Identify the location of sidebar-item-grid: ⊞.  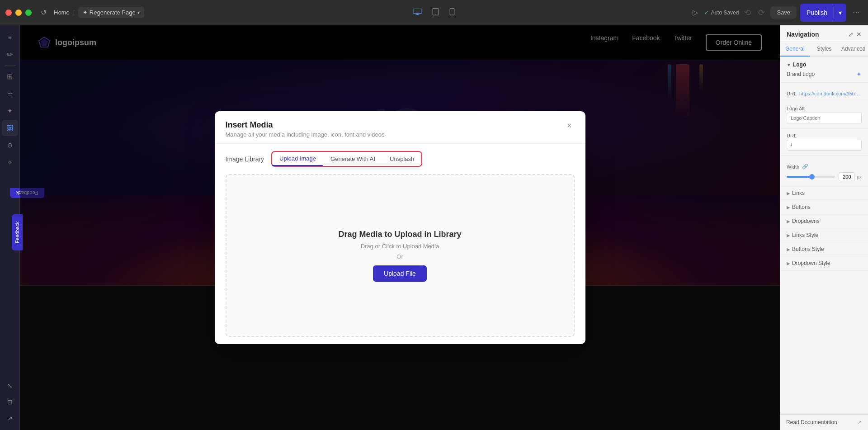
(10, 76).